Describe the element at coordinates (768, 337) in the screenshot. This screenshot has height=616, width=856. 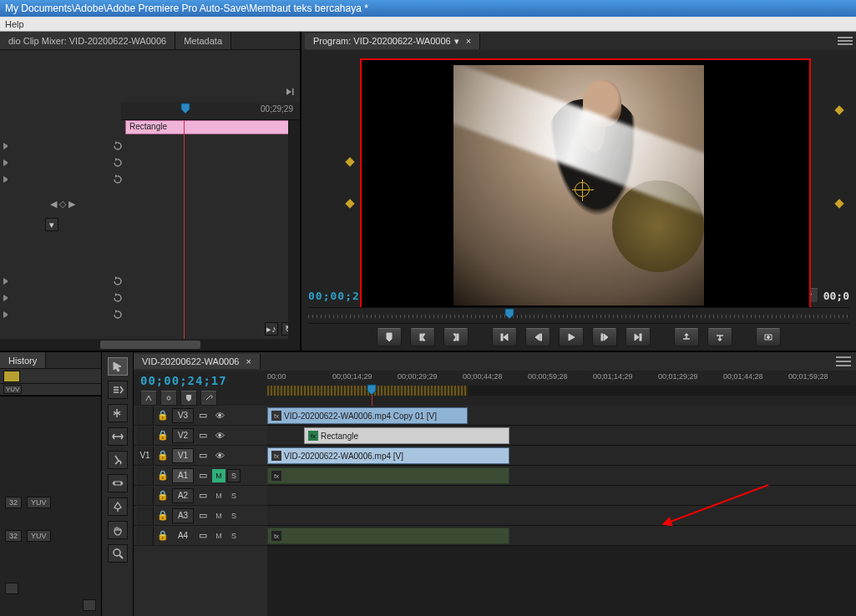
I see `export-frame-button` at that location.